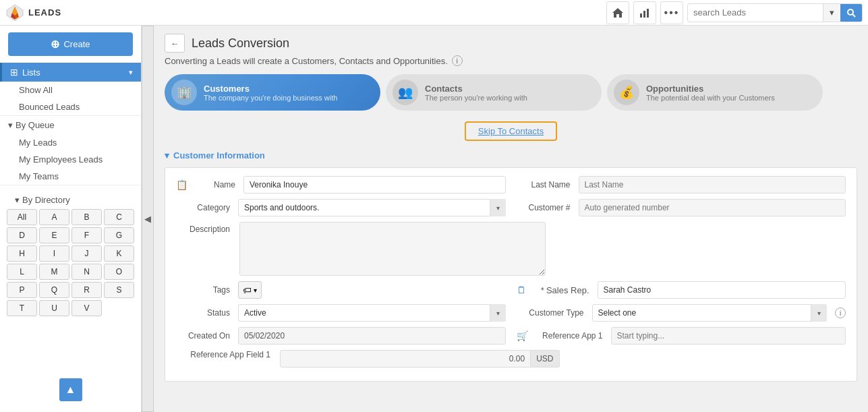 This screenshot has width=868, height=412. What do you see at coordinates (54, 290) in the screenshot?
I see `dir-btn-q: Q` at bounding box center [54, 290].